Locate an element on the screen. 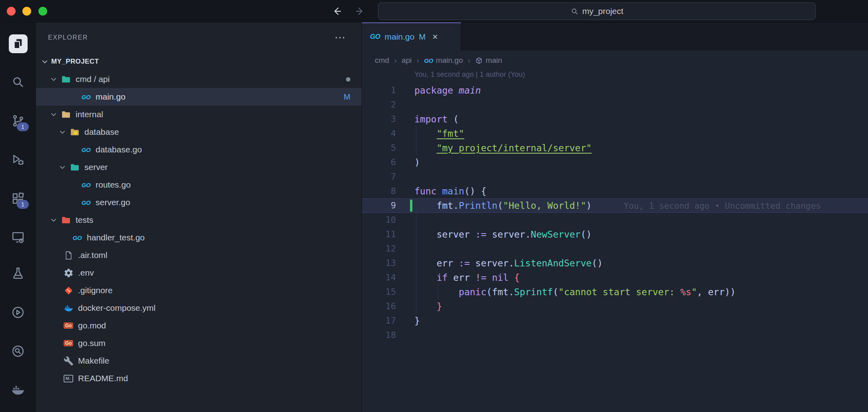 This screenshot has height=412, width=868. tree-item-server: server is located at coordinates (199, 167).